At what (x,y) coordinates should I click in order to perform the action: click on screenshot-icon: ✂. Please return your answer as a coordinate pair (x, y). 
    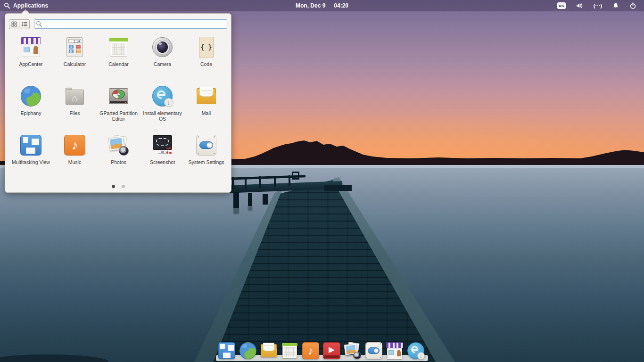
    Looking at the image, I should click on (163, 145).